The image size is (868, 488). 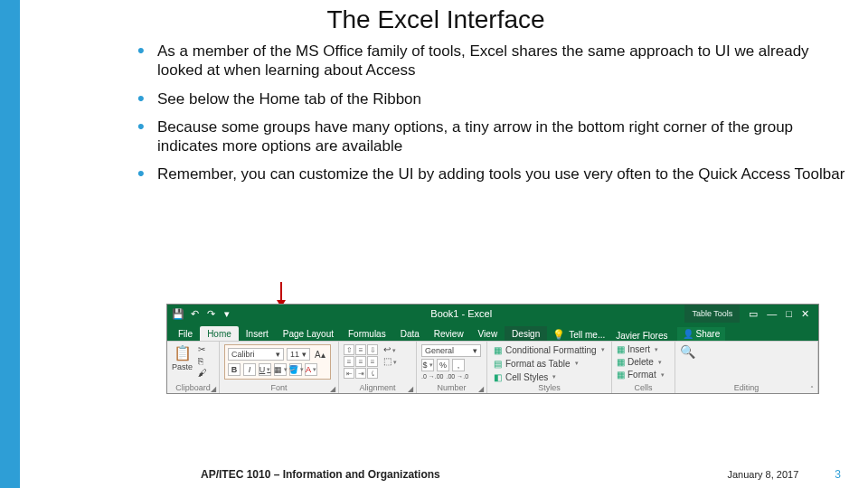 I want to click on accounting-format-button: $, so click(x=428, y=365).